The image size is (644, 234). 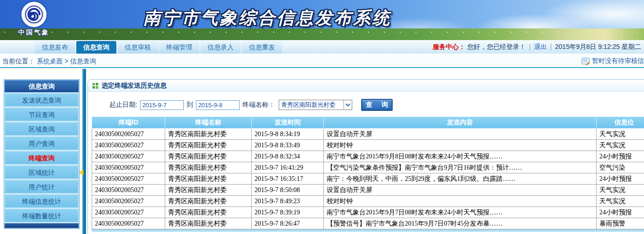 What do you see at coordinates (83, 61) in the screenshot?
I see `breadcrumb-current: 信息查询` at bounding box center [83, 61].